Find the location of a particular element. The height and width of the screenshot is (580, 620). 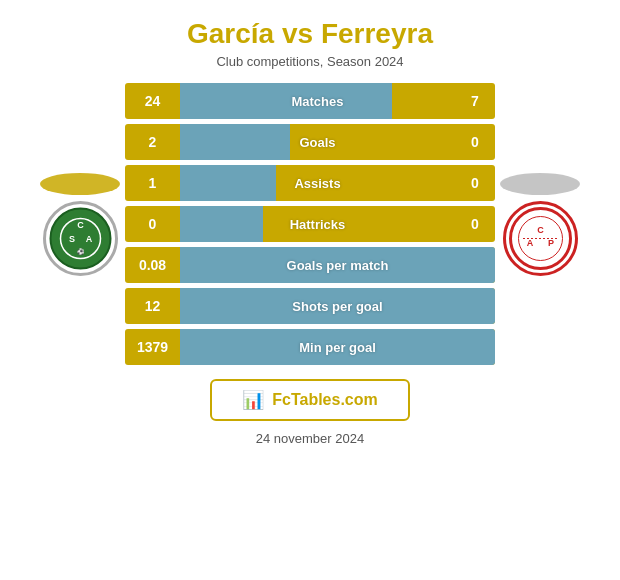

stat-label-4: Goals per match is located at coordinates (338, 266).